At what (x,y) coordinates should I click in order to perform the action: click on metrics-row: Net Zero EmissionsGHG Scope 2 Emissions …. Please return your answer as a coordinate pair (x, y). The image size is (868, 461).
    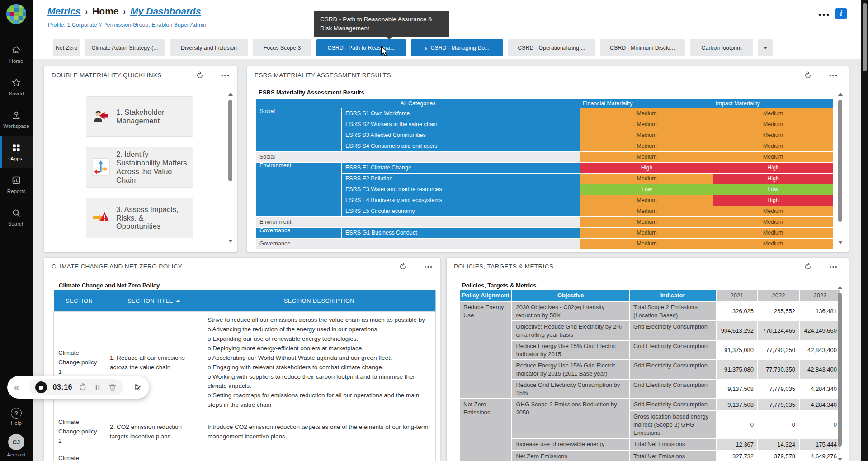
    Looking at the image, I should click on (650, 405).